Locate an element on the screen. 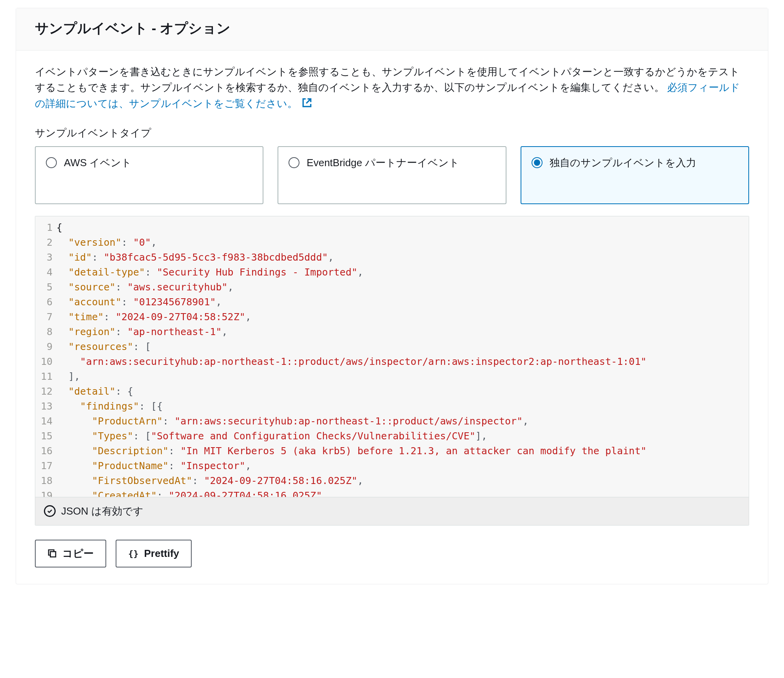  event-type-label: サンプルイベントタイプ is located at coordinates (392, 133).